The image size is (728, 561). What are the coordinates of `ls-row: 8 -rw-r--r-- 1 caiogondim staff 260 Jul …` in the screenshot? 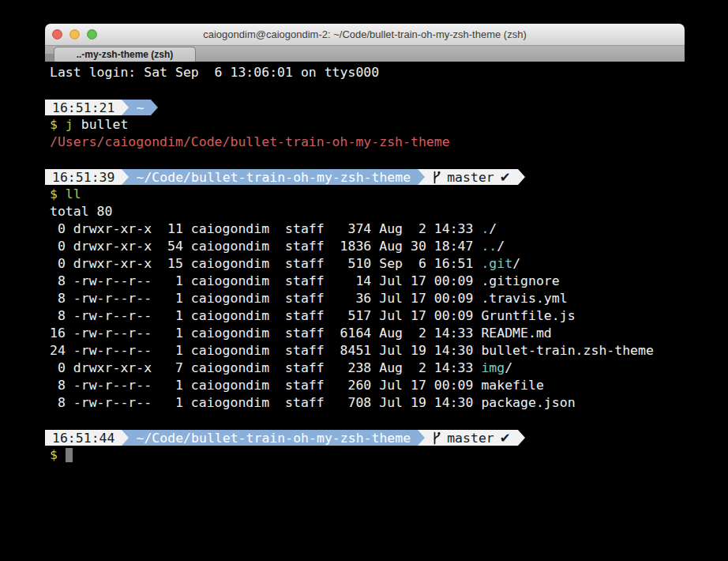 It's located at (364, 386).